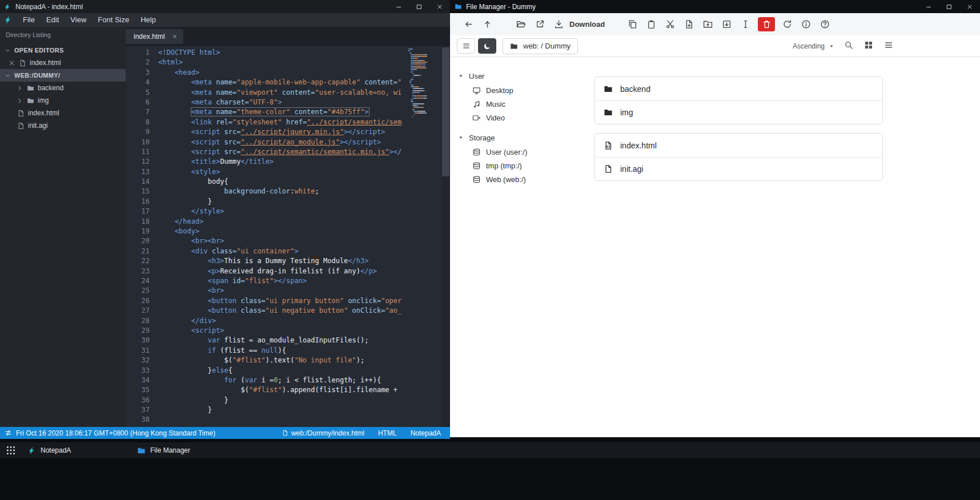 The image size is (980, 500). What do you see at coordinates (63, 75) in the screenshot?
I see `tree-item-web-dummy: WEB:/DUMMY/` at bounding box center [63, 75].